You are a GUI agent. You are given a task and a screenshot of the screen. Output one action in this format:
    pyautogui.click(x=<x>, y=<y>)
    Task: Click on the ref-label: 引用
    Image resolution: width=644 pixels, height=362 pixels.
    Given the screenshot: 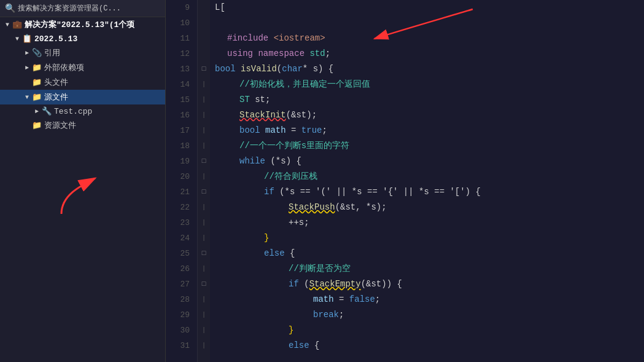 What is the action you would take?
    pyautogui.click(x=52, y=53)
    